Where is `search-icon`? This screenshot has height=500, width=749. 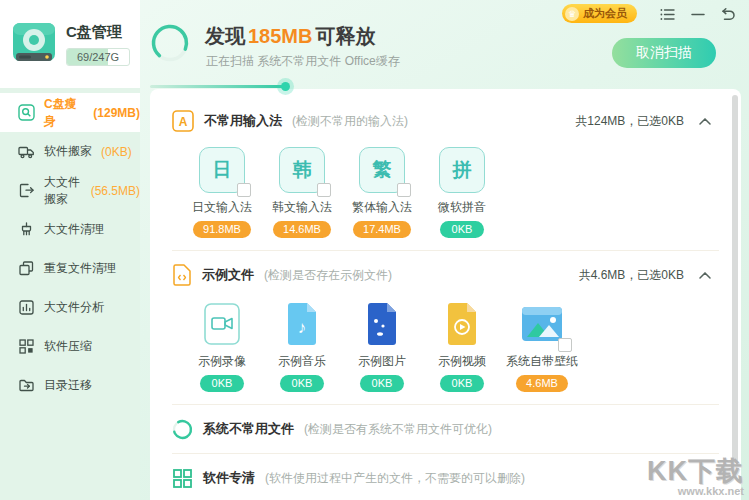
search-icon is located at coordinates (26, 112).